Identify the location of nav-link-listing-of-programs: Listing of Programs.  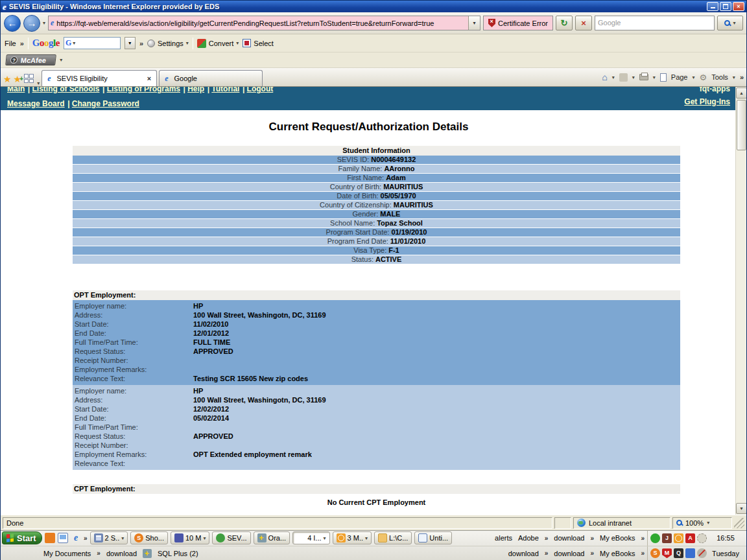
(144, 90).